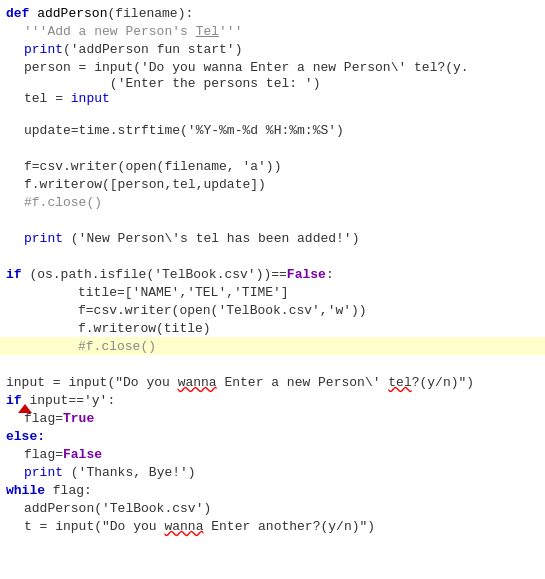 Image resolution: width=545 pixels, height=579 pixels. What do you see at coordinates (216, 98) in the screenshot?
I see `code-text: ('Enter the persons tel: ')` at bounding box center [216, 98].